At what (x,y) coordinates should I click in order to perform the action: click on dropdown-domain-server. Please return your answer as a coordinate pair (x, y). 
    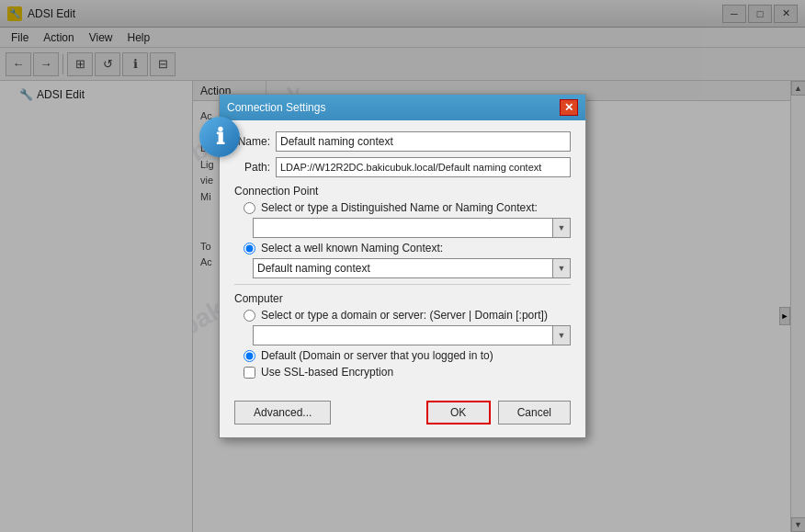
    Looking at the image, I should click on (412, 335).